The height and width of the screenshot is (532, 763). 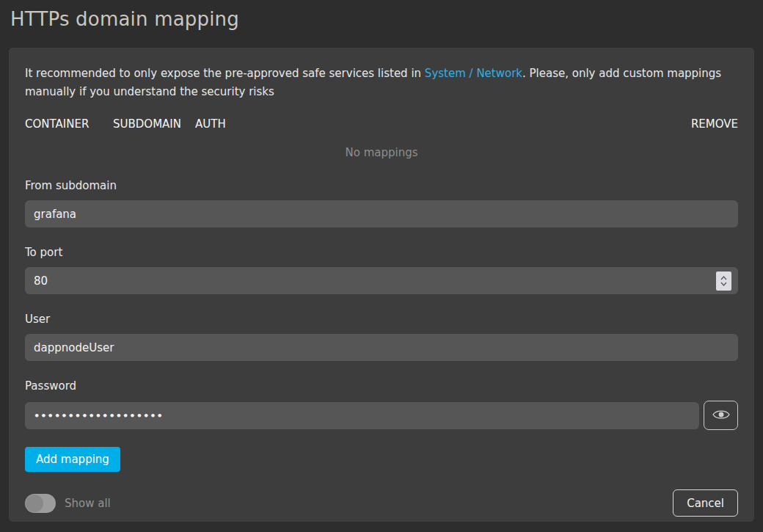 I want to click on empty-mappings-message: No mappings, so click(x=382, y=158).